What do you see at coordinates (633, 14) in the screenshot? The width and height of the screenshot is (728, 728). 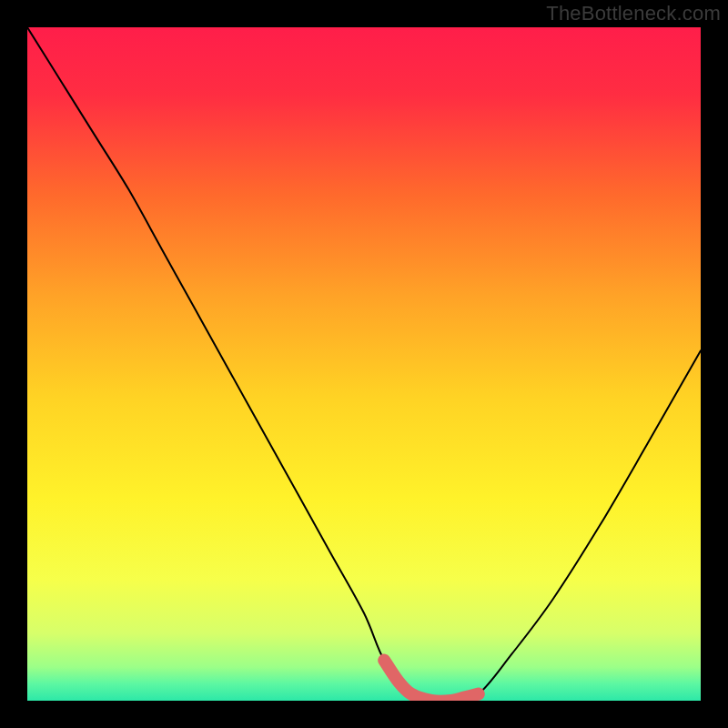 I see `watermark-text: TheBottleneck.com` at bounding box center [633, 14].